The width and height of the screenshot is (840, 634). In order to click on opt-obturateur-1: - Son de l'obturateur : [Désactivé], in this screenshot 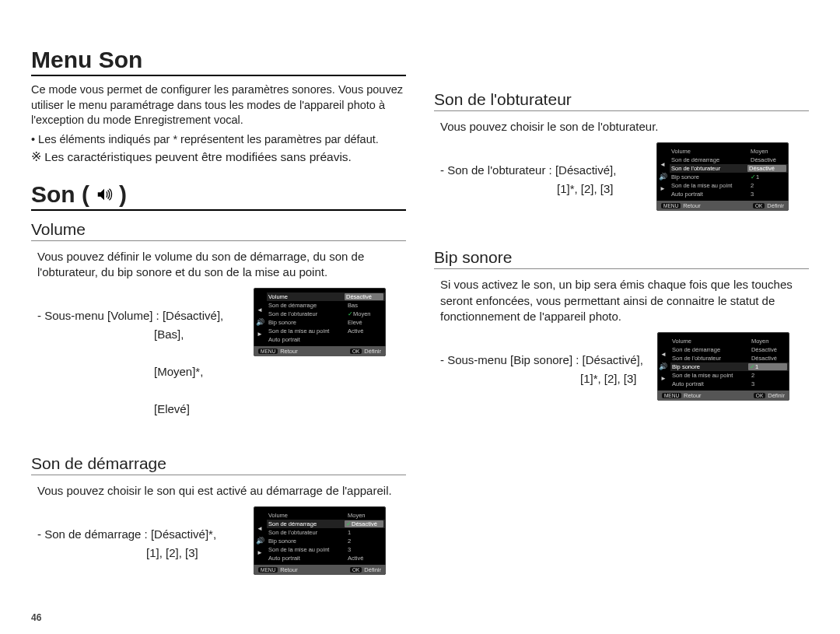, I will do `click(528, 170)`.